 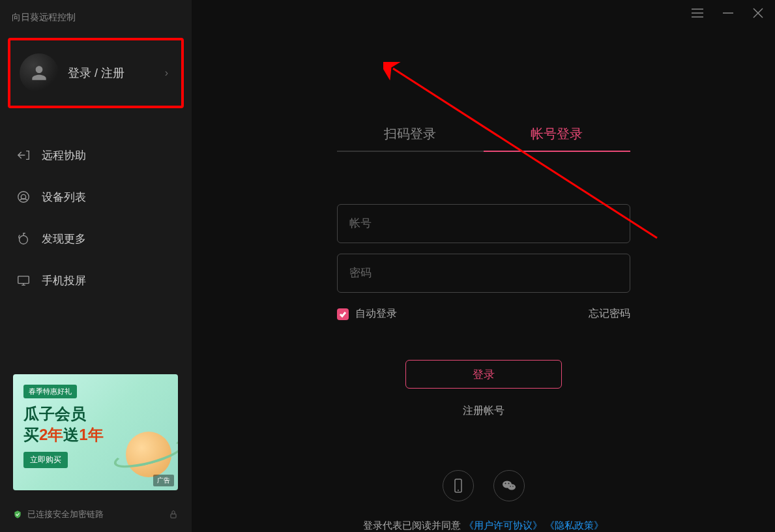 I want to click on license-agreement-link: 《用户许可协议》, so click(x=503, y=525).